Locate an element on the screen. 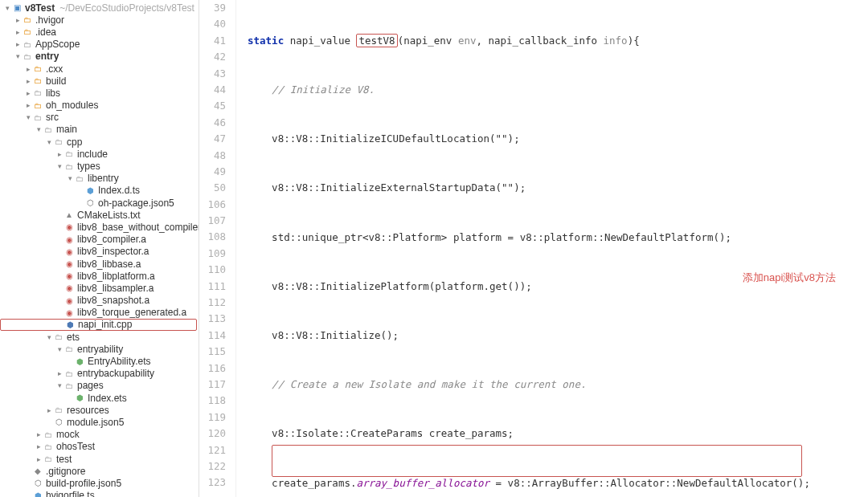  line-number: 45 is located at coordinates (212, 106).